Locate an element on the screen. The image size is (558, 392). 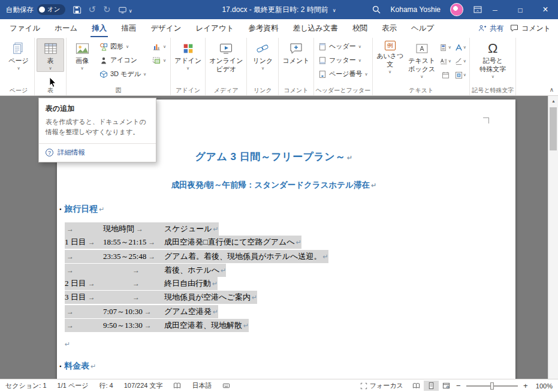
3d-models-label: 3D モデル is located at coordinates (126, 74).